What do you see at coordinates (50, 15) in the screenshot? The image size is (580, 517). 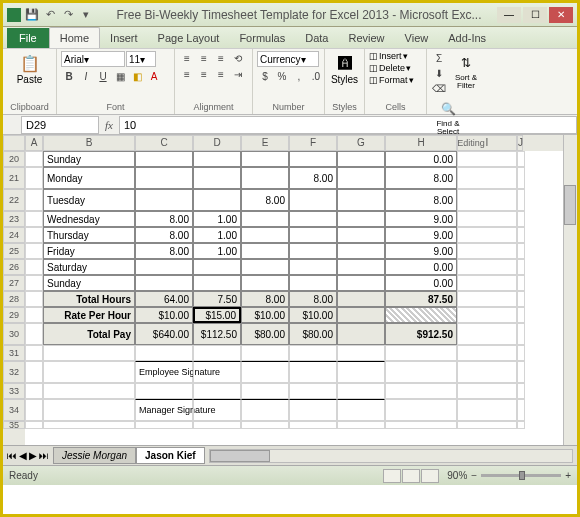 I see `undo-icon: ↶` at bounding box center [50, 15].